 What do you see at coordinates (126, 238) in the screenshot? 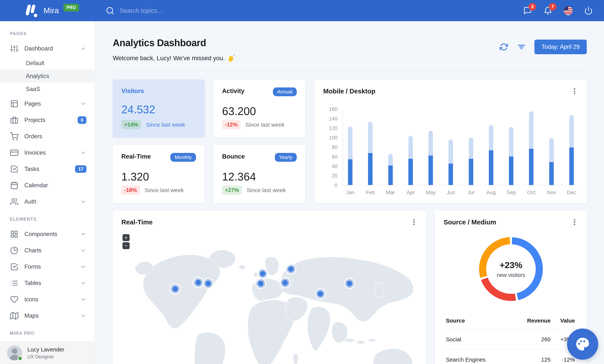
I see `map-zoom-in-button: +` at bounding box center [126, 238].